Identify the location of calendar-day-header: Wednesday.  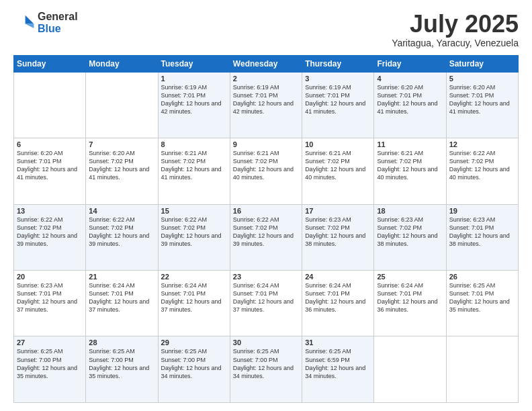
(266, 63).